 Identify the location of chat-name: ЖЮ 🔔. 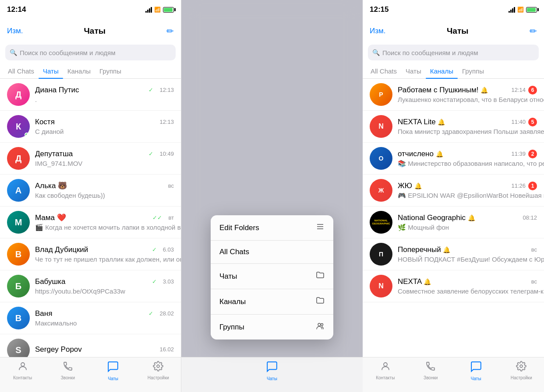
(410, 186).